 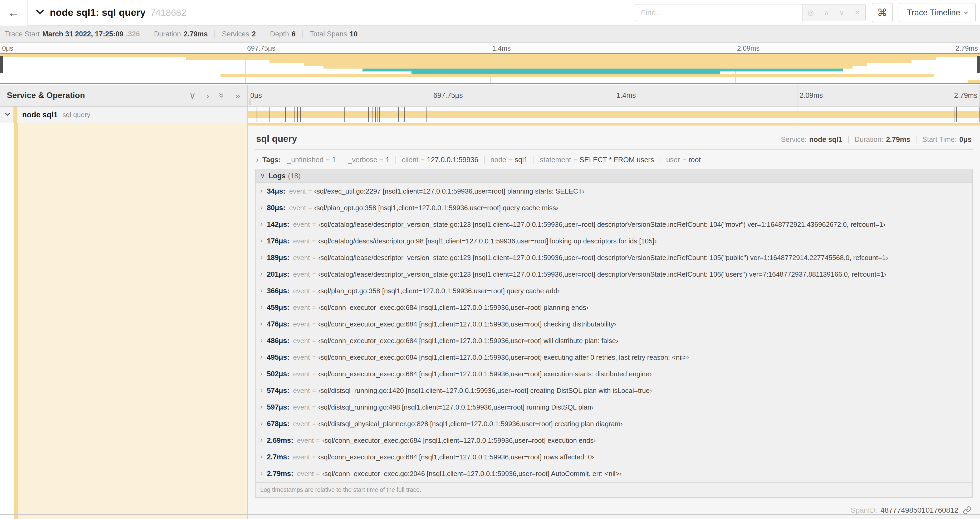 What do you see at coordinates (614, 441) in the screenshot?
I see `log-row: ›2.69ms:event=‹sql/conn_executor_exec.go…` at bounding box center [614, 441].